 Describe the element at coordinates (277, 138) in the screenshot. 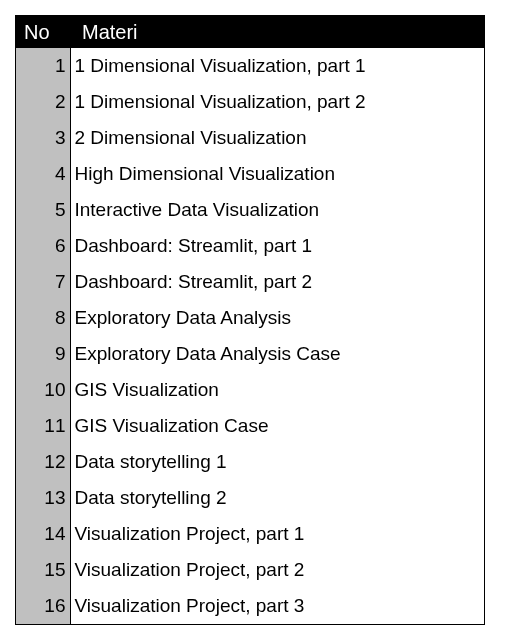

I see `cell-materi: 2 Dimensional Visualization` at that location.